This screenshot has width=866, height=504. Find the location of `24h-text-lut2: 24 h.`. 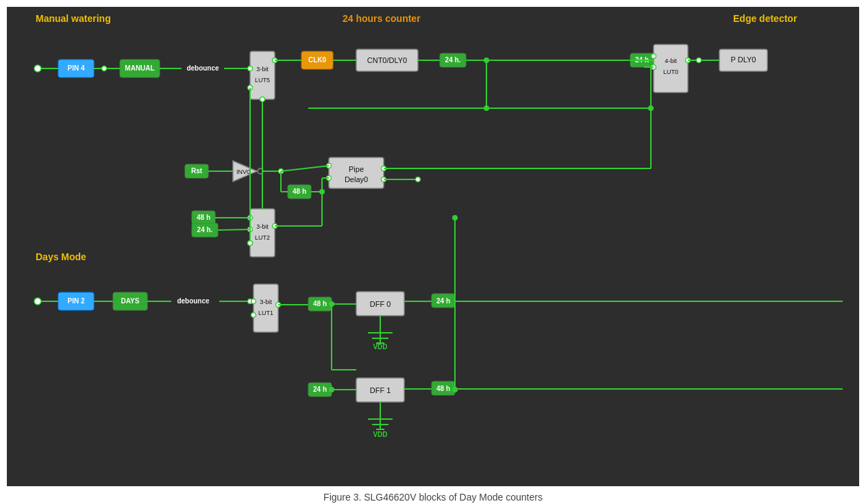

24h-text-lut2: 24 h. is located at coordinates (206, 230).